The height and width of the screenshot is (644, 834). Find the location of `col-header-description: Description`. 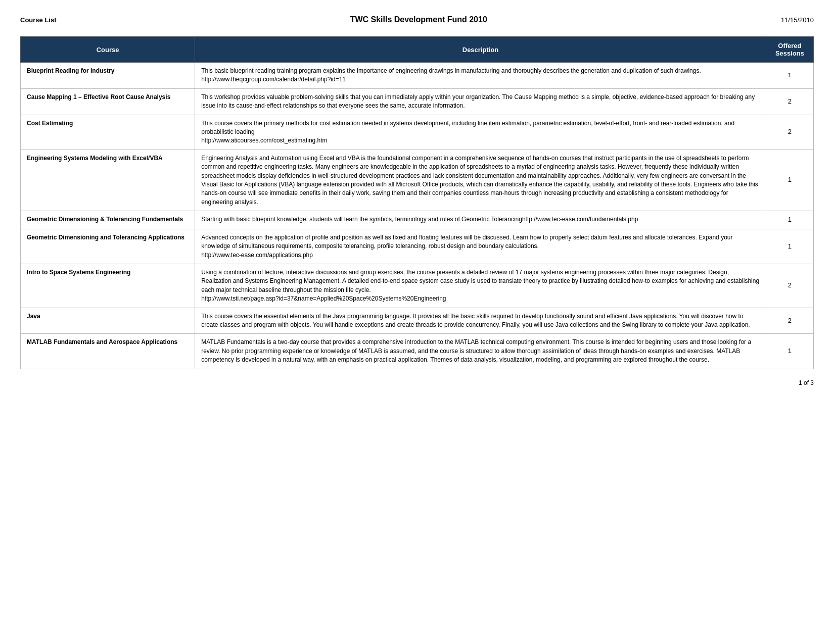

col-header-description: Description is located at coordinates (481, 49).